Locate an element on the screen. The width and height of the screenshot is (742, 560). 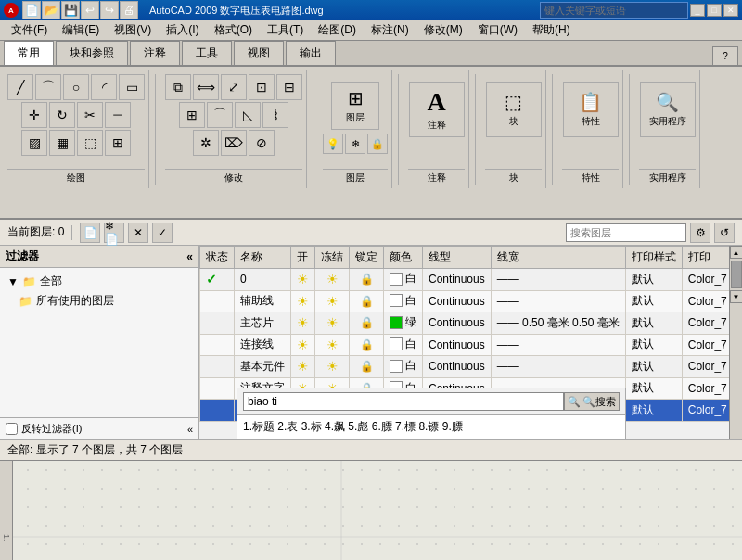
scale-btn: ⊡ is located at coordinates (262, 87).